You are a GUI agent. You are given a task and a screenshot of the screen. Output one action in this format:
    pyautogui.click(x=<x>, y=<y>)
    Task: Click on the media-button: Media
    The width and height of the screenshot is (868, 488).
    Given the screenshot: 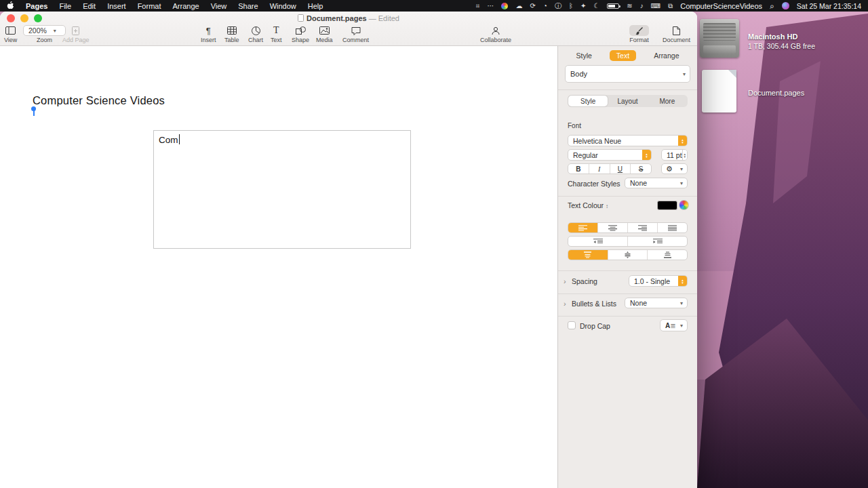 What is the action you would take?
    pyautogui.click(x=324, y=34)
    